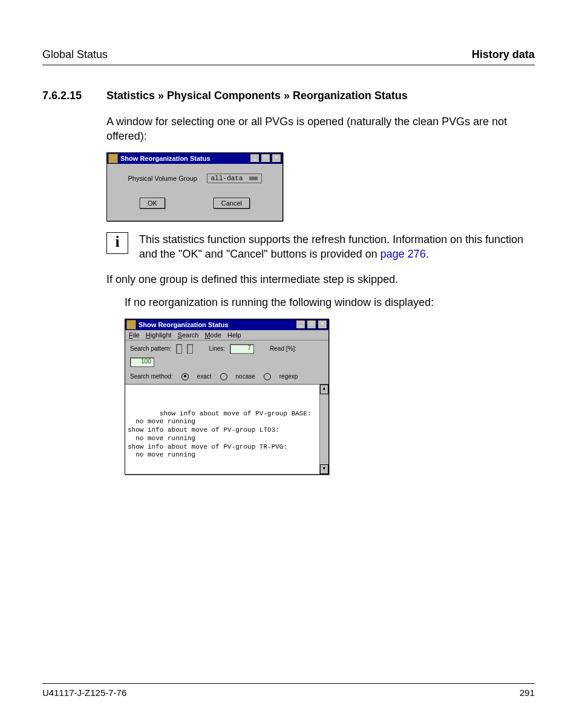 The image size is (577, 728). What do you see at coordinates (289, 376) in the screenshot?
I see `radio-regexp-label: regexp` at bounding box center [289, 376].